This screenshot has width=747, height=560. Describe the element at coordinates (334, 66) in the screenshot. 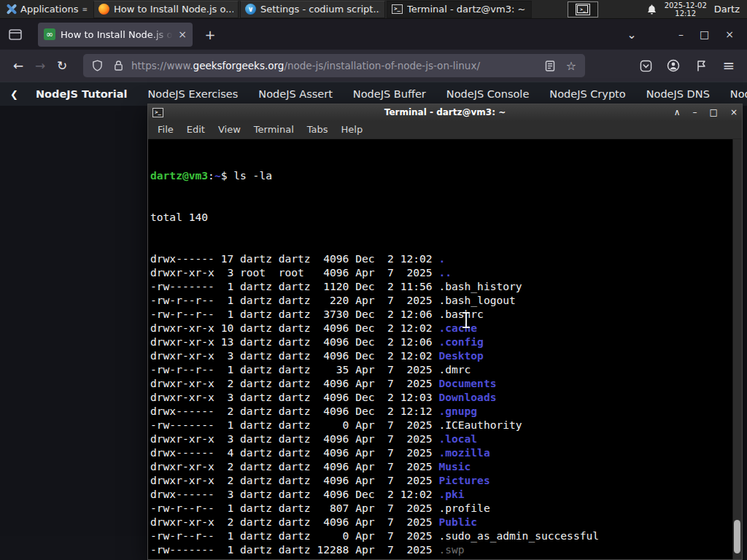

I see `url-text: https://www.geeksforgeeks.org/node-js/in…` at that location.